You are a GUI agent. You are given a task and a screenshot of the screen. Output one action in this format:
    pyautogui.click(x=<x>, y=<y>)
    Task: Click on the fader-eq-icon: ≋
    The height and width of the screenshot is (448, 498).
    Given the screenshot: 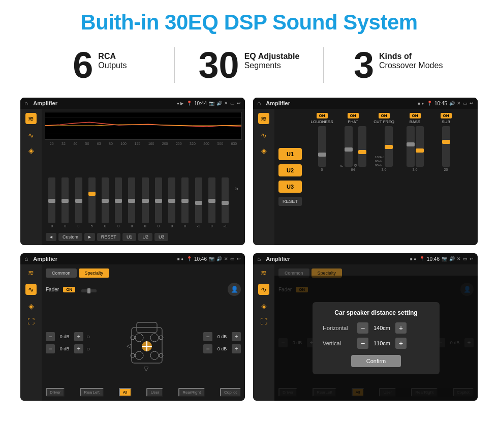 What is the action you would take?
    pyautogui.click(x=31, y=273)
    